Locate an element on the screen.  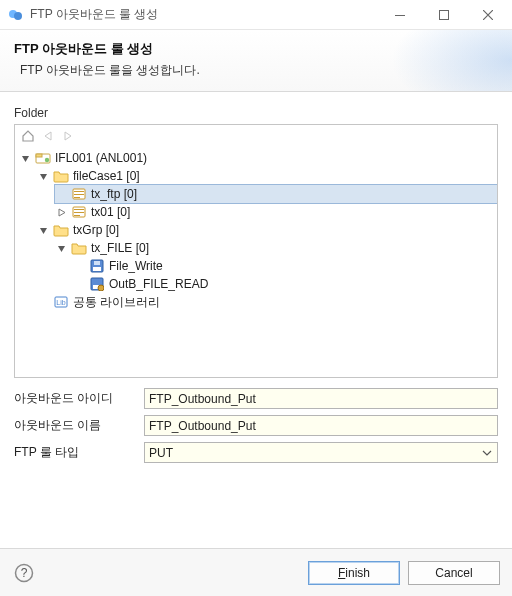
tree-node-file-write: · File_Write is located at coordinates (285, 266).